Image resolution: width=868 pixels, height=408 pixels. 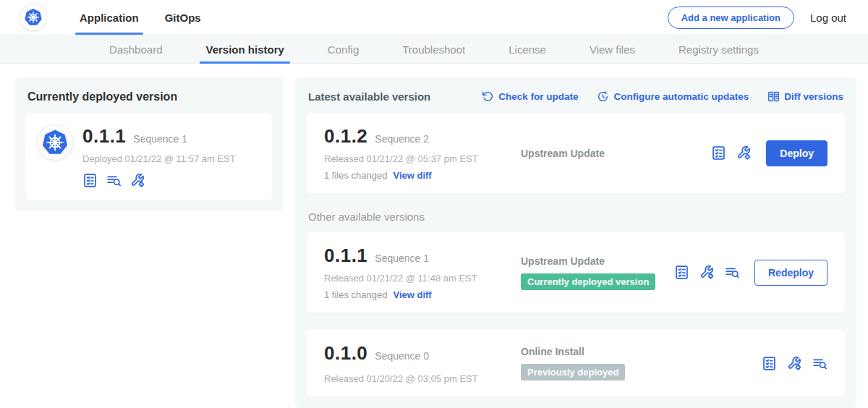 I want to click on diff-versions-link: Diff versions, so click(x=806, y=97).